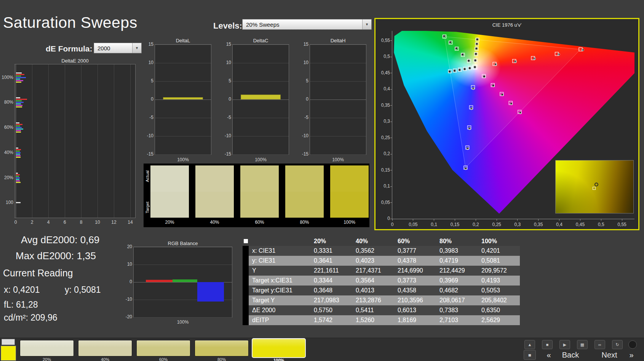 The image size is (644, 361). I want to click on y-tick-label: -10, so click(125, 299).